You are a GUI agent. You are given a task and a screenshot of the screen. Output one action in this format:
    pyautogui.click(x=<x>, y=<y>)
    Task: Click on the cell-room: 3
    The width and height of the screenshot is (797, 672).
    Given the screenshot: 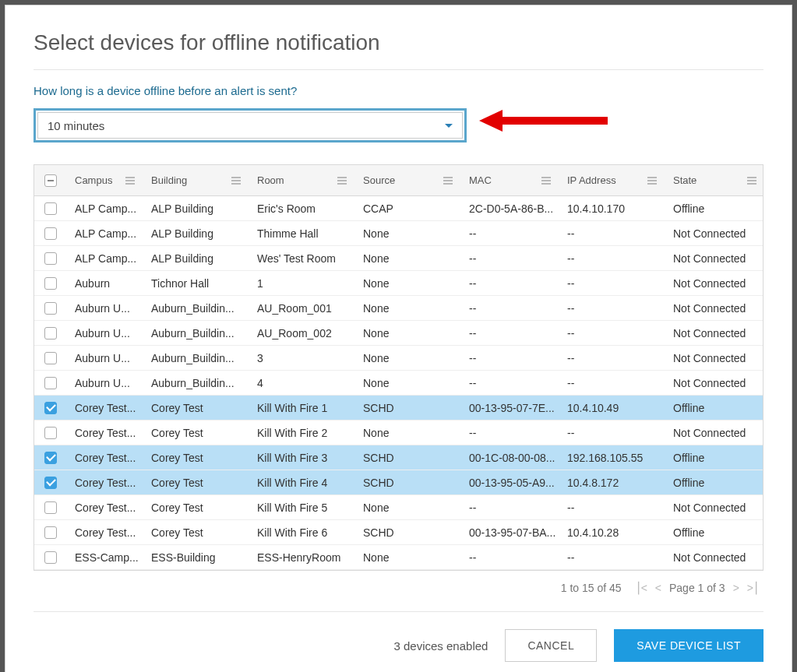 What is the action you would take?
    pyautogui.click(x=302, y=358)
    